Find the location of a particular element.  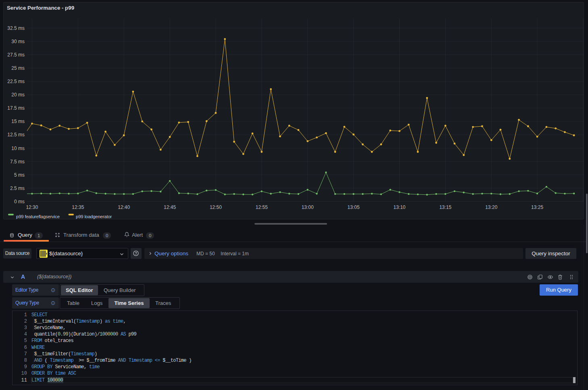

svg-text: 2.5 ms is located at coordinates (17, 188).